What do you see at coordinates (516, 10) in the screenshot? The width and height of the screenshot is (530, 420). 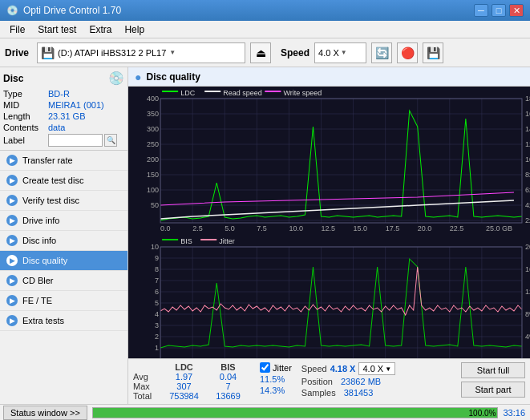 I see `close-button: ✕` at bounding box center [516, 10].